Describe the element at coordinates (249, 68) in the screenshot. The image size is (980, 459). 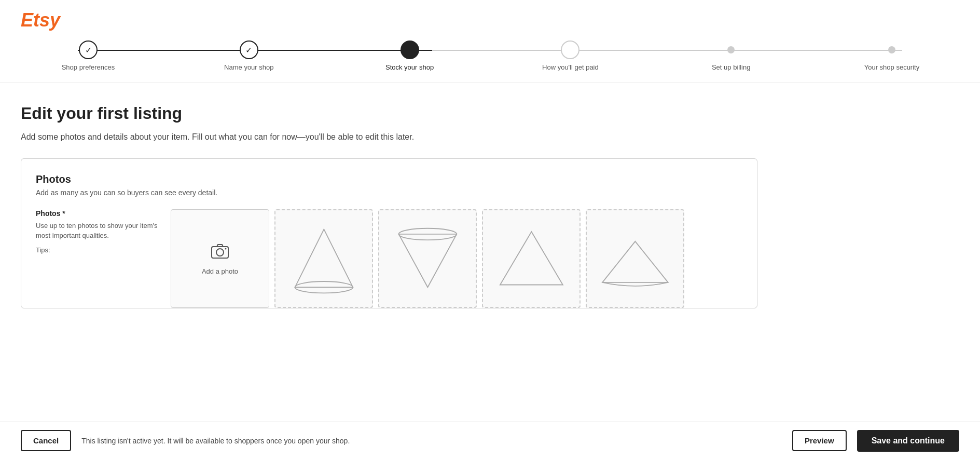
I see `step-label-name-your-shop: Name your shop` at that location.